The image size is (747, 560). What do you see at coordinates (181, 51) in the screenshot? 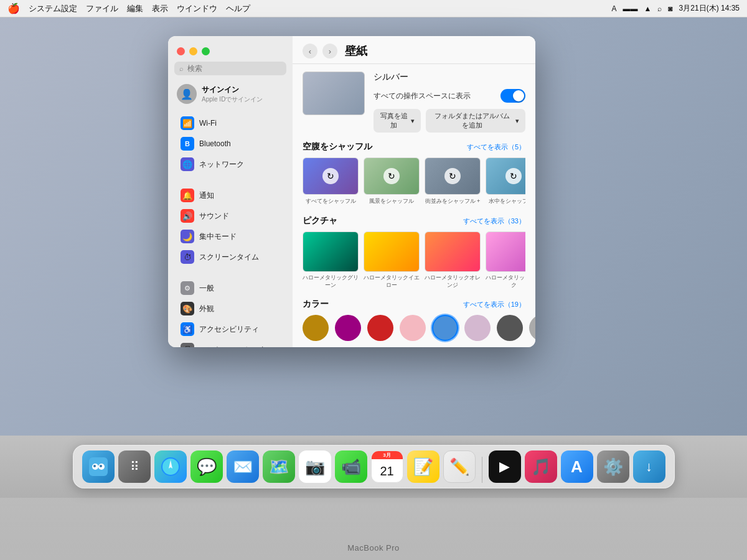
I see `close-button` at bounding box center [181, 51].